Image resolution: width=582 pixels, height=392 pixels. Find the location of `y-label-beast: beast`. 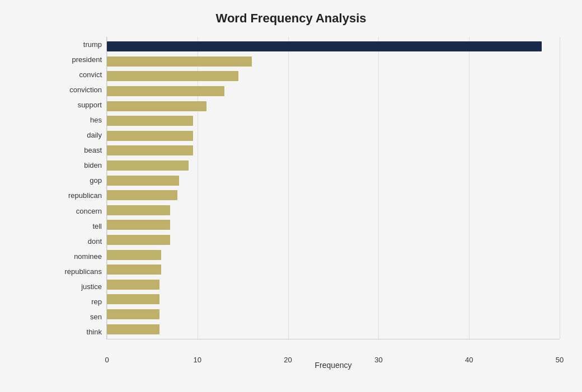

y-label-beast: beast is located at coordinates (79, 150).